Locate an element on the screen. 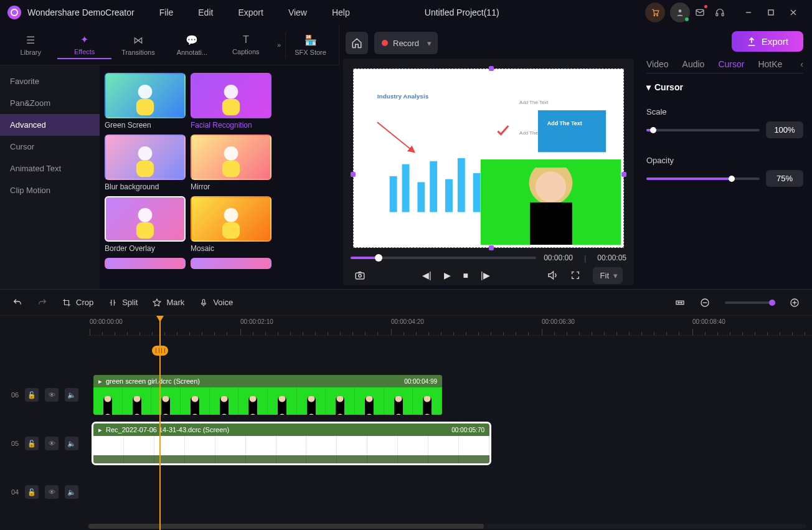 This screenshot has width=812, height=530. menu-file: File is located at coordinates (167, 12).